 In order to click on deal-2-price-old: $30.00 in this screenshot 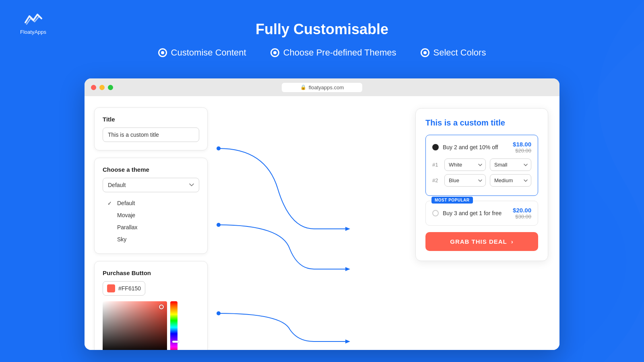, I will do `click(522, 216)`.